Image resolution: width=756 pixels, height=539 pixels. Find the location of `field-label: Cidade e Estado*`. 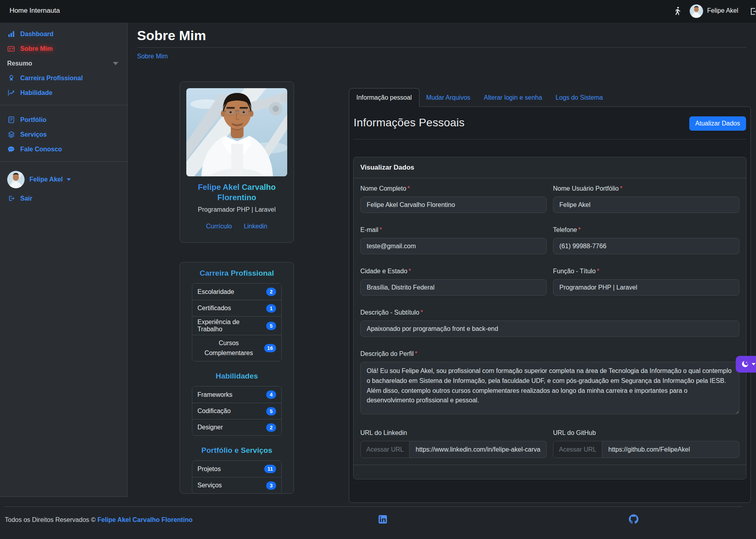

field-label: Cidade e Estado* is located at coordinates (454, 272).